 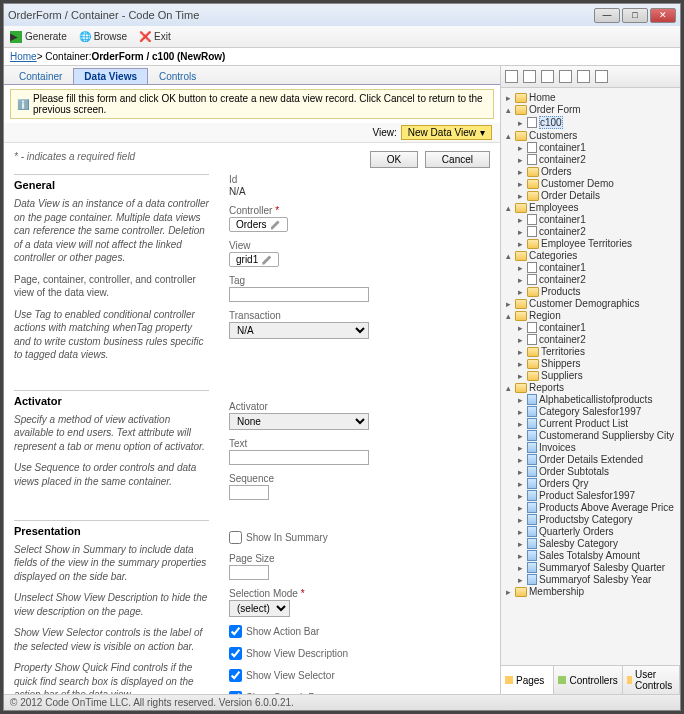 What do you see at coordinates (249, 572) in the screenshot?
I see `page-size-input` at bounding box center [249, 572].